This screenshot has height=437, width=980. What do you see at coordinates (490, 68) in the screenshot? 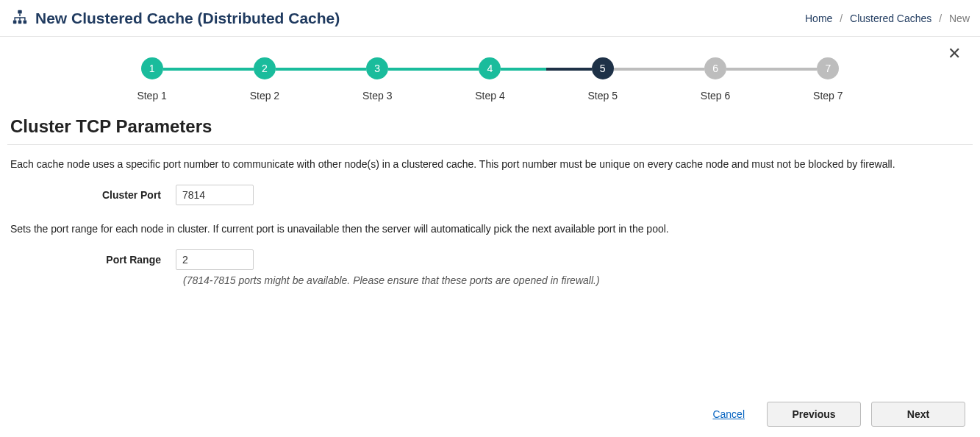
I see `step-circle: 4` at bounding box center [490, 68].